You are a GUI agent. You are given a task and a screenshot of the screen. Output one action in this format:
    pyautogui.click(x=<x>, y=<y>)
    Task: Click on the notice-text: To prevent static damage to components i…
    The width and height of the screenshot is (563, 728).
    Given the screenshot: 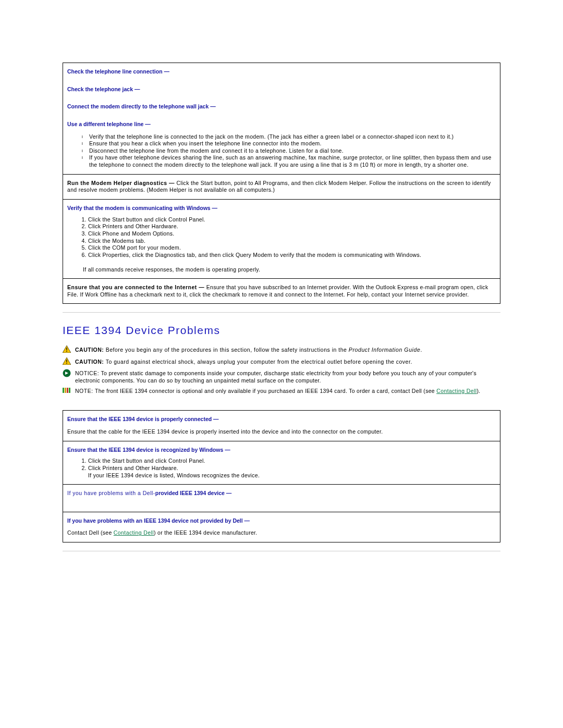 What is the action you would take?
    pyautogui.click(x=276, y=377)
    